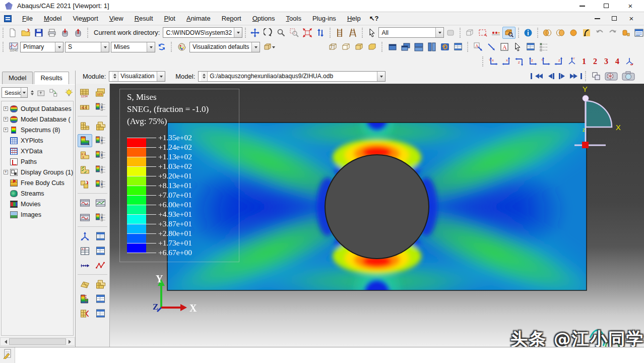  Describe the element at coordinates (294, 33) in the screenshot. I see `zoom-box-button` at that location.